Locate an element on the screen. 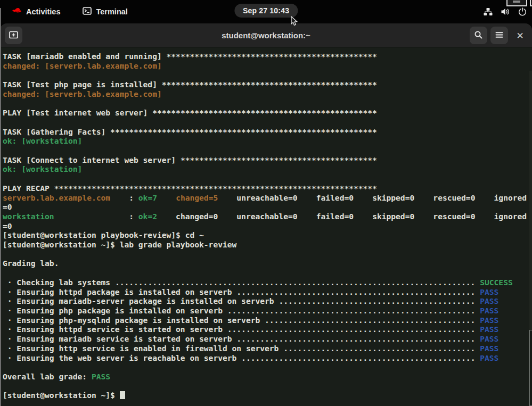 The width and height of the screenshot is (532, 406). clock-button: Sep 27 10:43 is located at coordinates (266, 11).